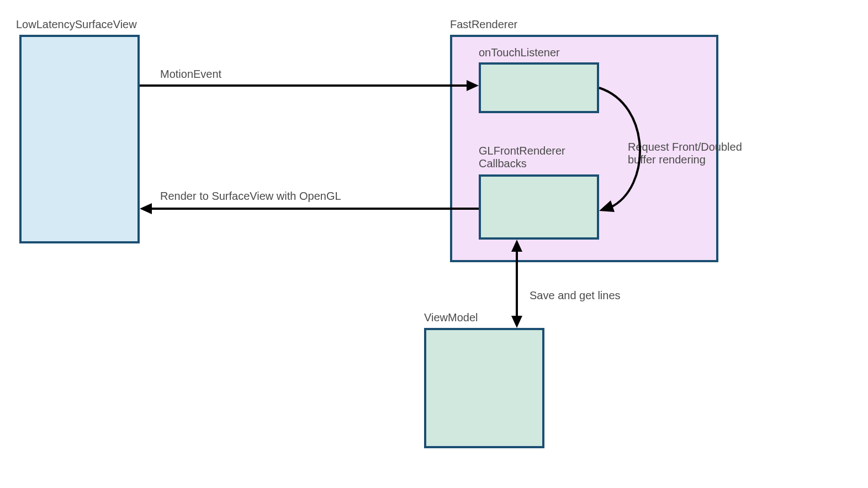 The image size is (868, 488). I want to click on request-buffer-label: Request Front/Doubled buffer rendering, so click(685, 153).